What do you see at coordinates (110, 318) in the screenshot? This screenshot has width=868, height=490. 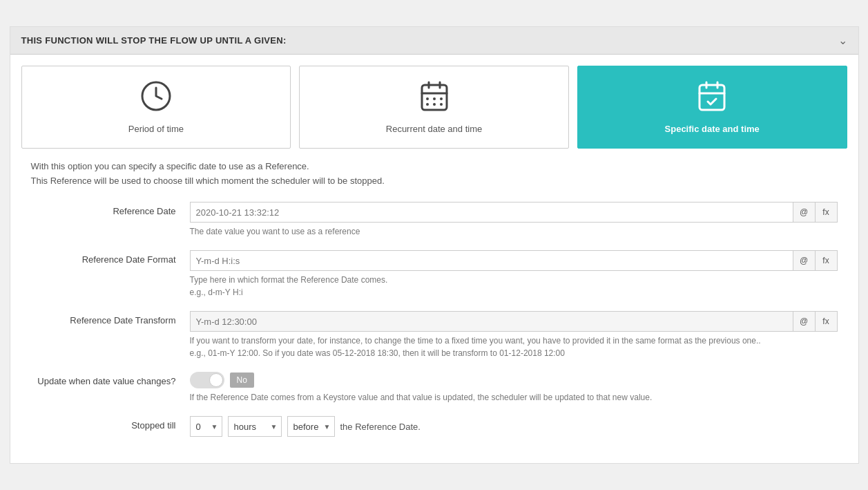 I see `reference-date-transform-label: Reference Date Transform` at bounding box center [110, 318].